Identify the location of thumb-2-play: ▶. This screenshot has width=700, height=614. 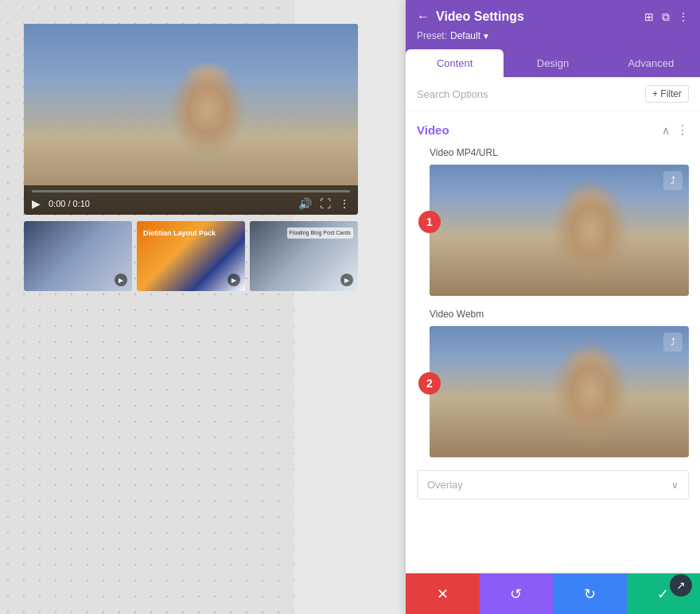
(234, 280).